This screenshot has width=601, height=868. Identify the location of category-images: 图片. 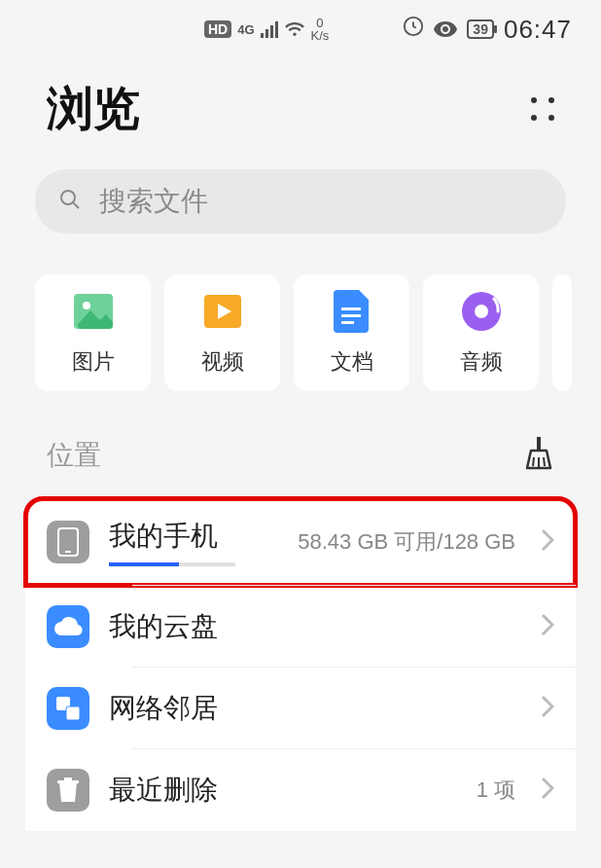
(93, 333).